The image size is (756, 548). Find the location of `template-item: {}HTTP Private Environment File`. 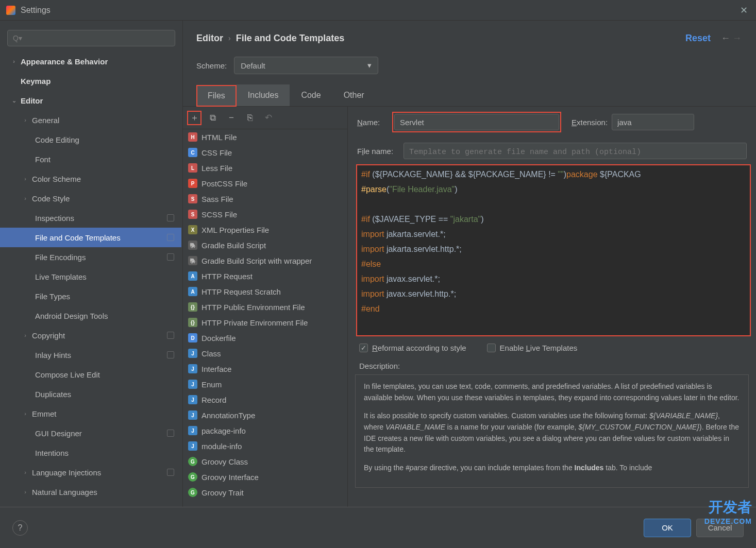

template-item: {}HTTP Private Environment File is located at coordinates (265, 322).